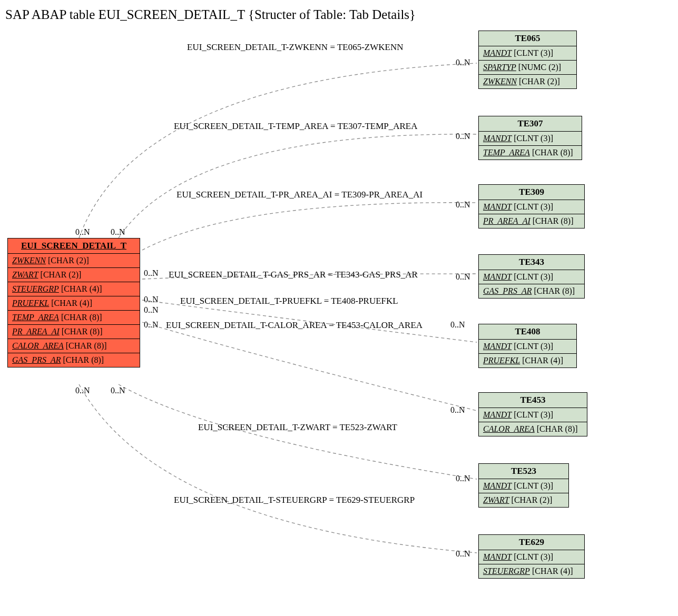 The height and width of the screenshot is (616, 678). What do you see at coordinates (530, 124) in the screenshot?
I see `entity-header: TE307` at bounding box center [530, 124].